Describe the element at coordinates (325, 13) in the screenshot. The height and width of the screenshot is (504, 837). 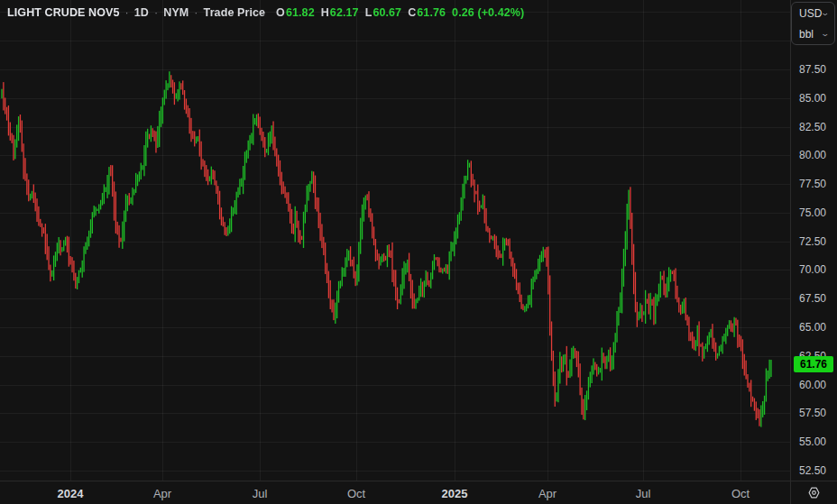
I see `high-label: H` at that location.